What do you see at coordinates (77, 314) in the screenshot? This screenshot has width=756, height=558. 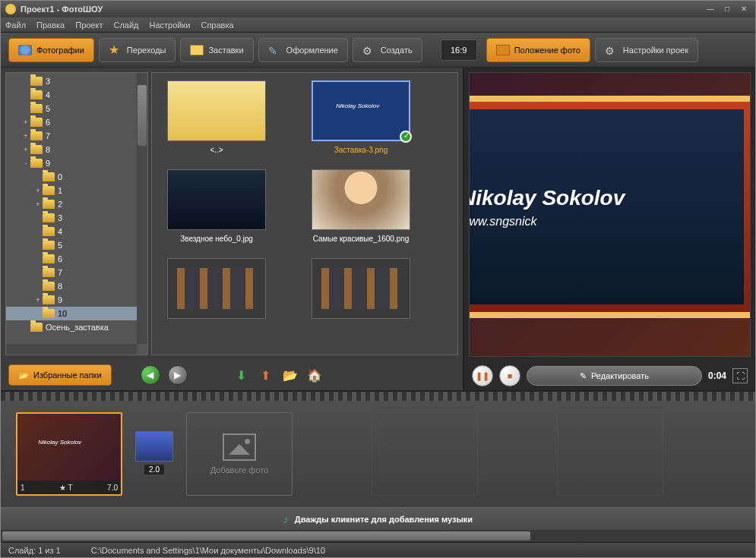 I see `tree-item-10: 10` at bounding box center [77, 314].